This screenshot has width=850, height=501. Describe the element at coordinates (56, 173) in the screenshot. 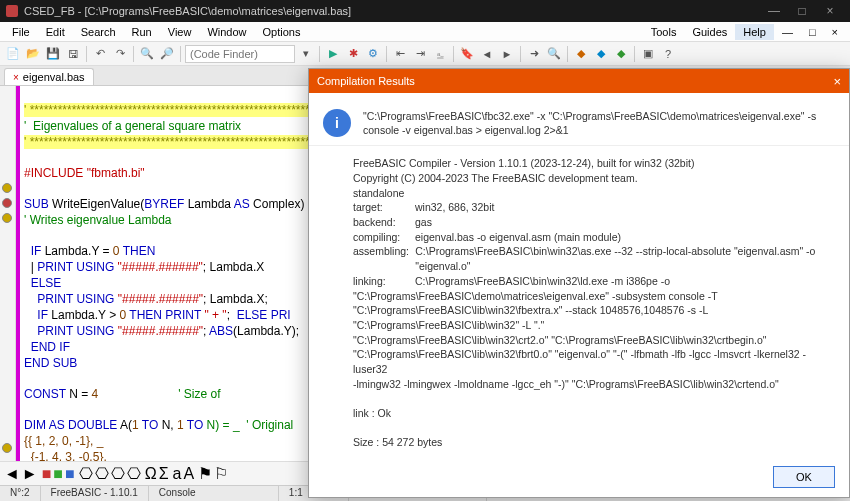

I see `code-token: #INCLUDE` at that location.